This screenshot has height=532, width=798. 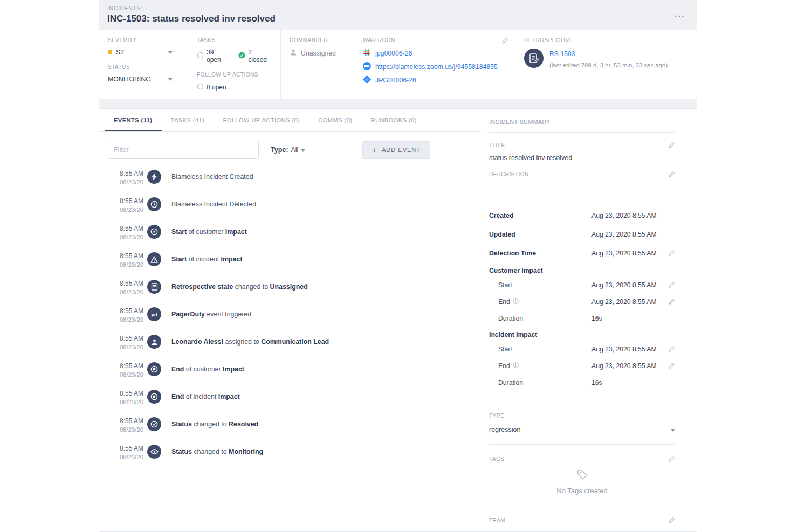 What do you see at coordinates (497, 521) in the screenshot?
I see `team-label: TEAM` at bounding box center [497, 521].